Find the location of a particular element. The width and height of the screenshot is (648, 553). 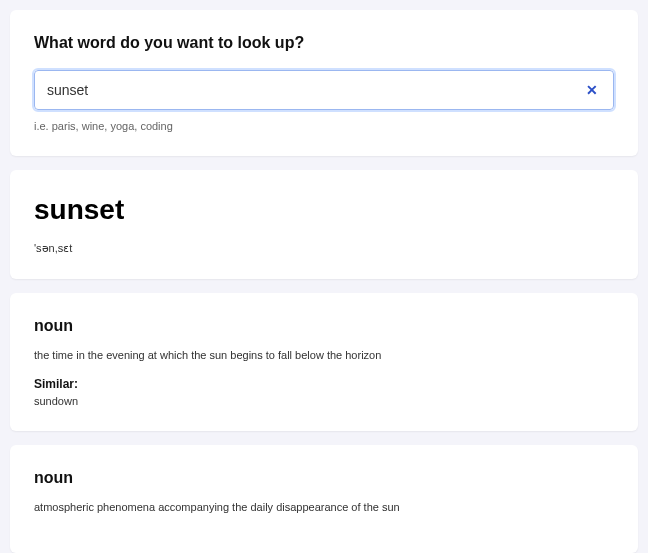

definition-text: atmospheric phenomena accompanying the d… is located at coordinates (324, 507).